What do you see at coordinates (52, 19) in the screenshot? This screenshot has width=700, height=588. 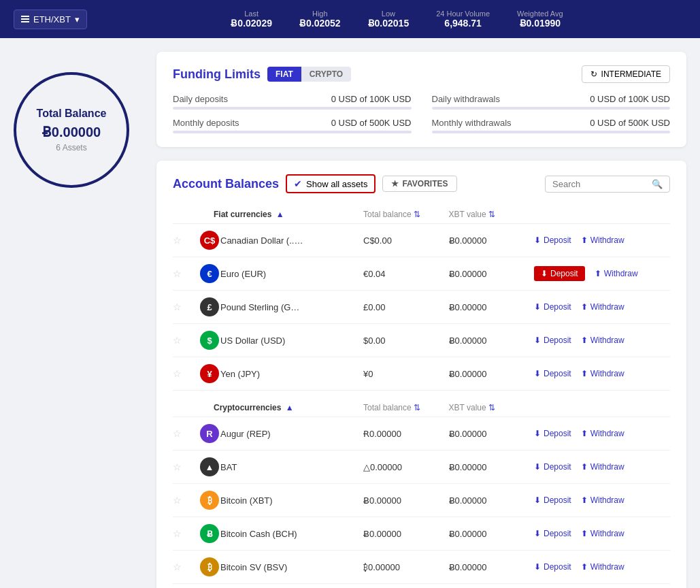 I see `pair-label: ETH/XBT` at bounding box center [52, 19].